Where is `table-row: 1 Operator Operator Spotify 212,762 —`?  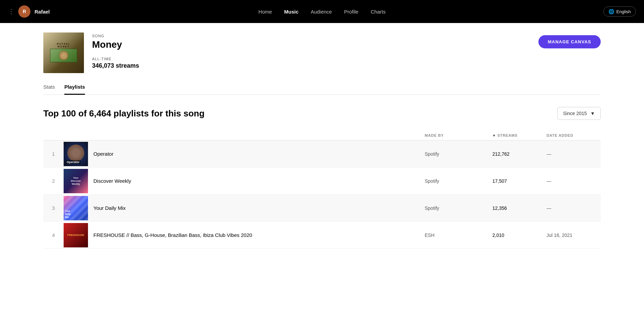
table-row: 1 Operator Operator Spotify 212,762 — is located at coordinates (322, 154).